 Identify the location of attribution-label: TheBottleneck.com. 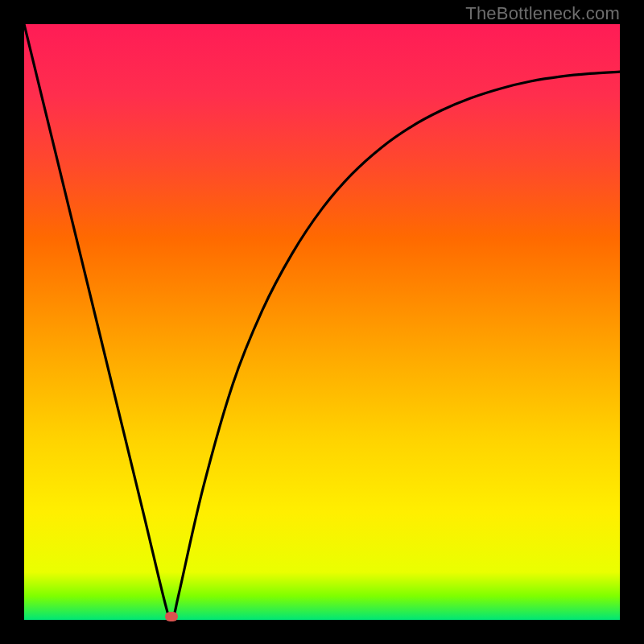
(543, 14).